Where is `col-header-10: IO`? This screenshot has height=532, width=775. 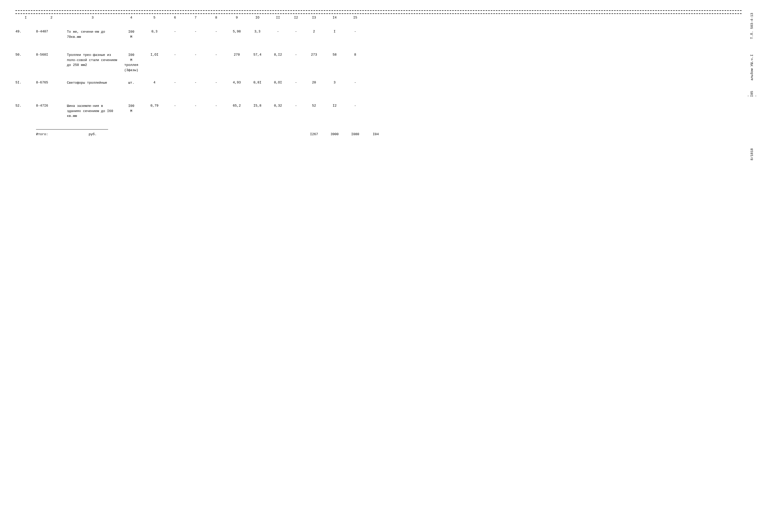
col-header-10: IO is located at coordinates (257, 18).